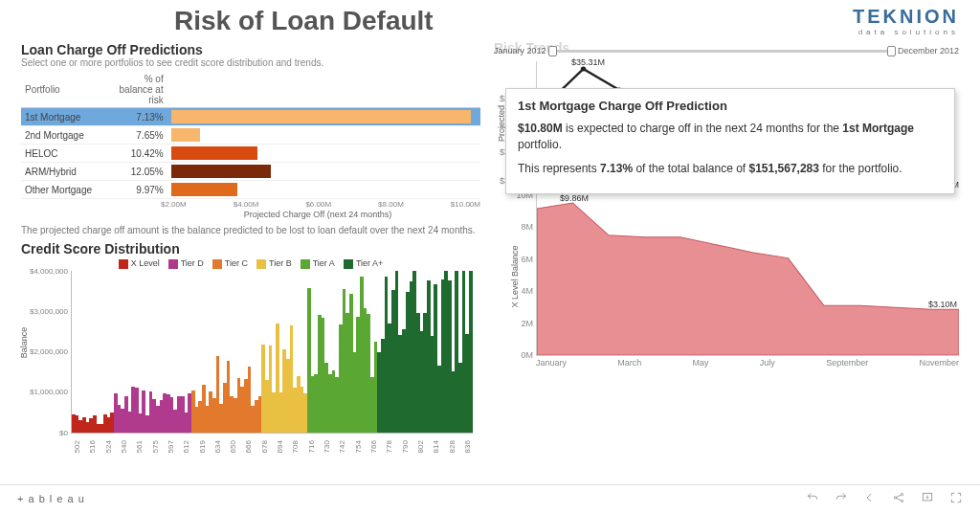 The height and width of the screenshot is (513, 980). I want to click on redo-icon, so click(841, 499).